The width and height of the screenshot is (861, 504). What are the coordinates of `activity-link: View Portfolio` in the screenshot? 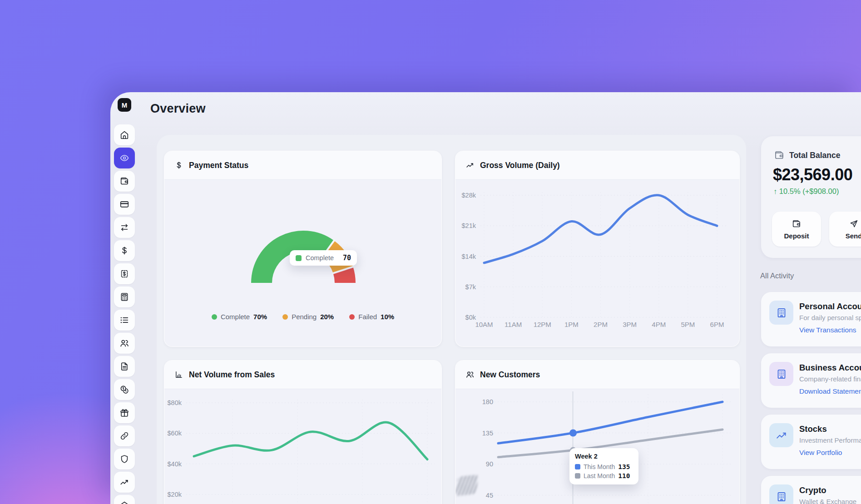 It's located at (821, 453).